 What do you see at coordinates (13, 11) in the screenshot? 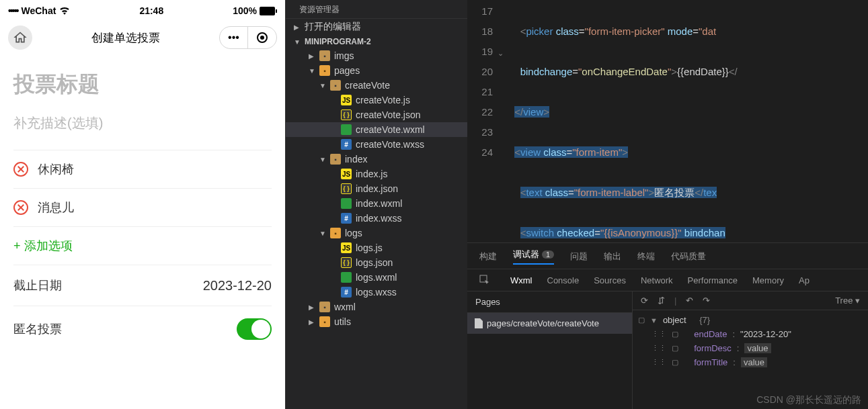
I see `signal-dots-icon: •••••` at bounding box center [13, 11].